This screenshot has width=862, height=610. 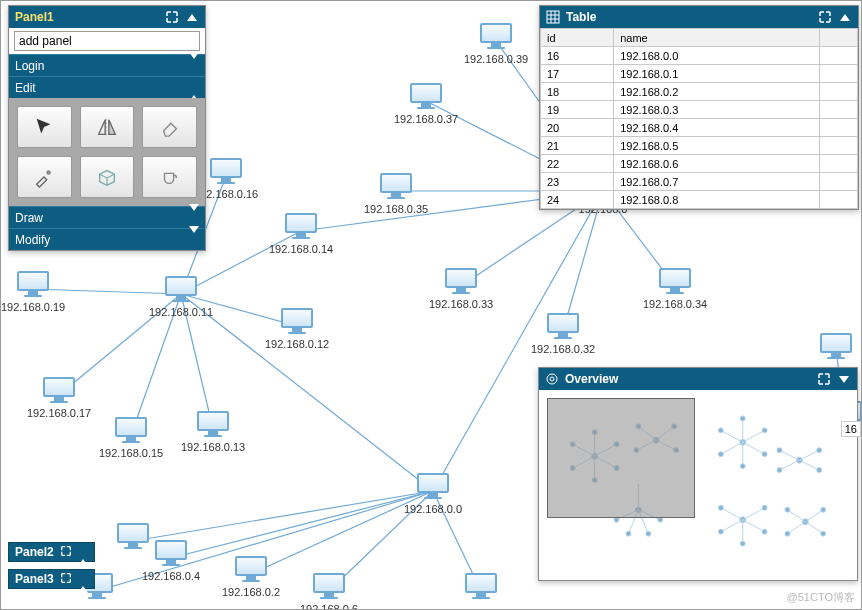 What do you see at coordinates (107, 87) in the screenshot?
I see `section-edit: Edit` at bounding box center [107, 87].